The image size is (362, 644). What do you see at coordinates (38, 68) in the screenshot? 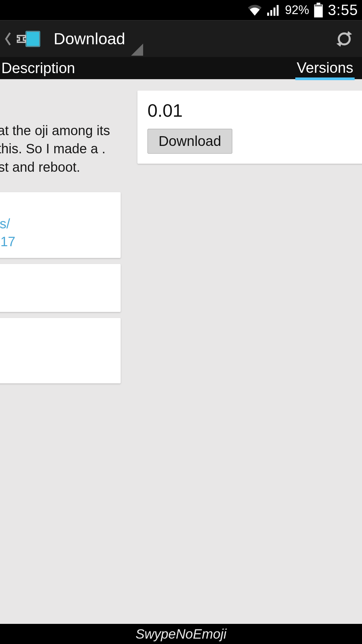
I see `tab-description: Description` at bounding box center [38, 68].